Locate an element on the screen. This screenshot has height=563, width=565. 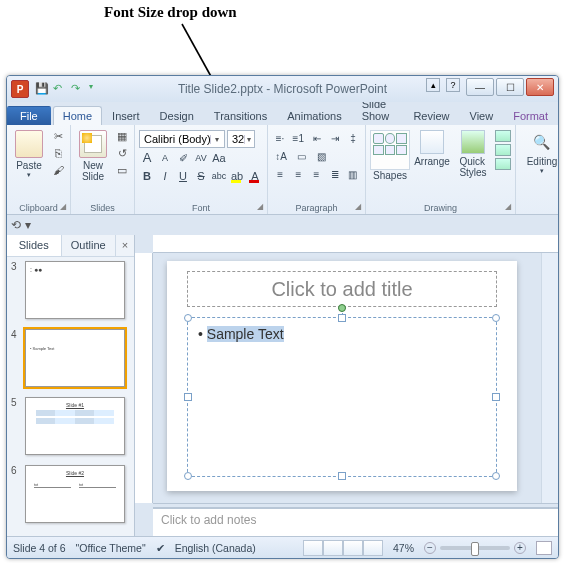
status-spellcheck-icon: ✔ is located at coordinates (160, 548).